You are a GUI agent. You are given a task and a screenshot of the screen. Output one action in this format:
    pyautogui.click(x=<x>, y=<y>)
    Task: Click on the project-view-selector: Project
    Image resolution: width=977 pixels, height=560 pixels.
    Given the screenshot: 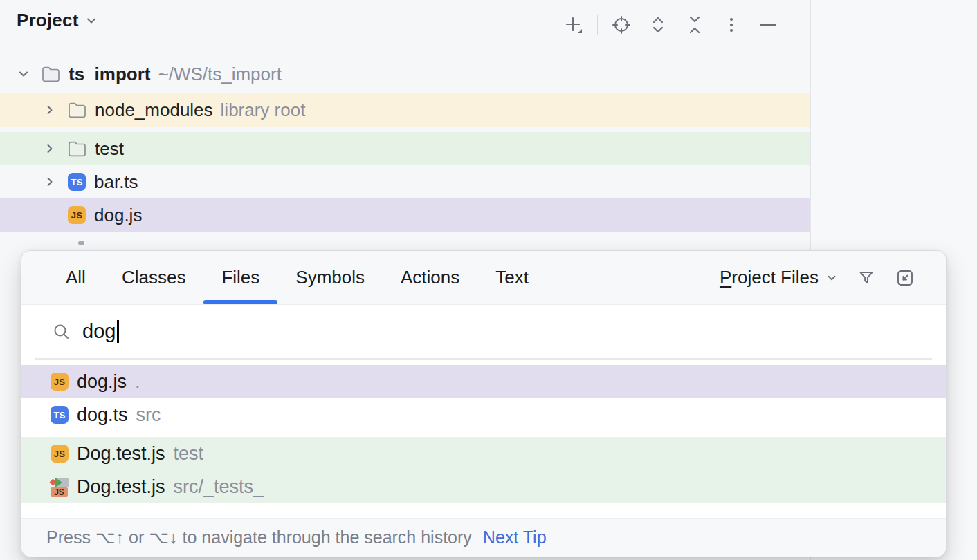 What is the action you would take?
    pyautogui.click(x=57, y=21)
    